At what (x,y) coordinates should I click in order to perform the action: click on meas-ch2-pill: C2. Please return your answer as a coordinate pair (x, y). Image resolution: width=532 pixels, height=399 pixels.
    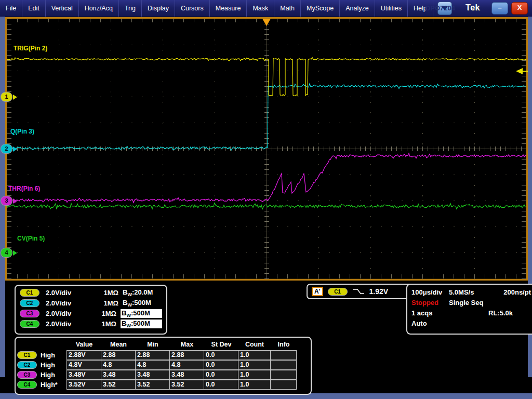
    Looking at the image, I should click on (27, 365).